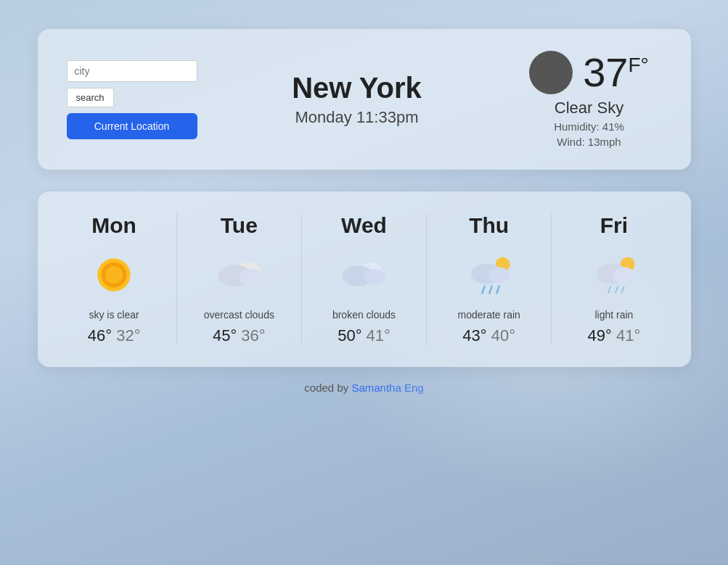 The width and height of the screenshot is (728, 565). What do you see at coordinates (629, 335) in the screenshot?
I see `low-fri: 41°` at bounding box center [629, 335].